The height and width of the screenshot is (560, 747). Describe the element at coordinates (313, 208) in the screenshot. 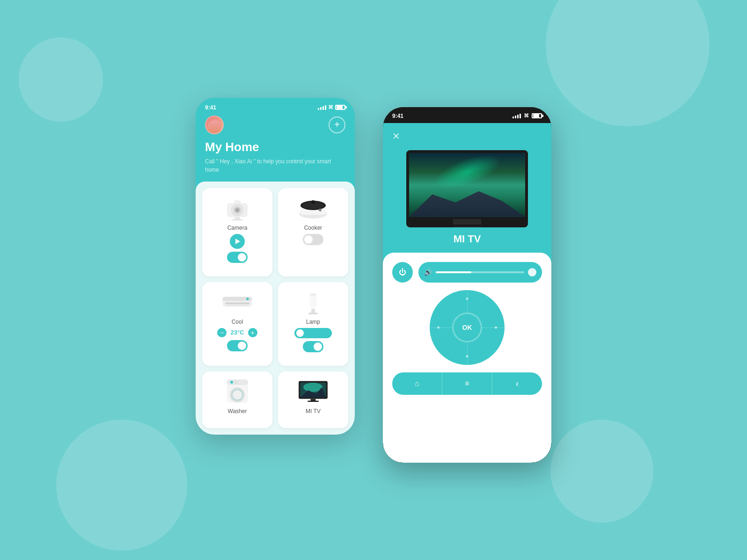

I see `cooker-icon` at that location.